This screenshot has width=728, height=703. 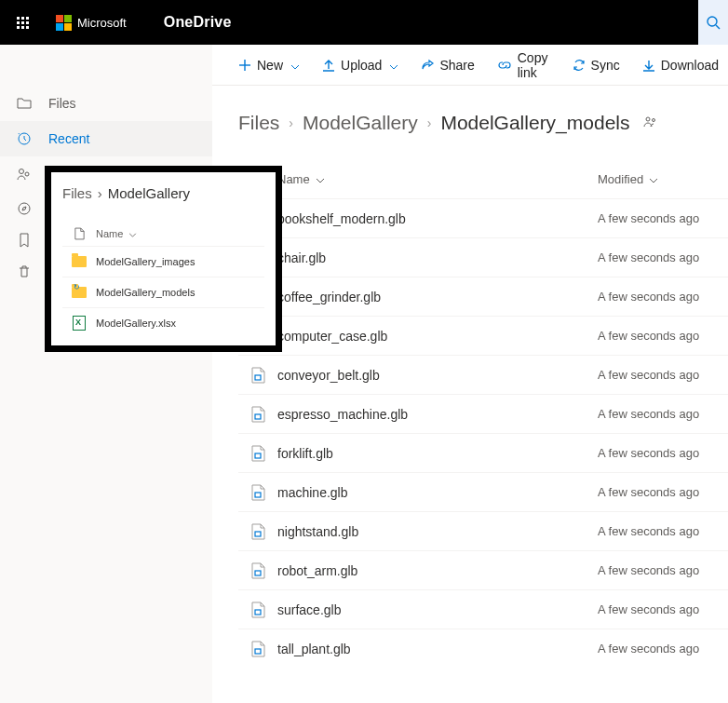 I want to click on table-row: bookshelf_modern.glbA few seconds ago, so click(x=483, y=218).